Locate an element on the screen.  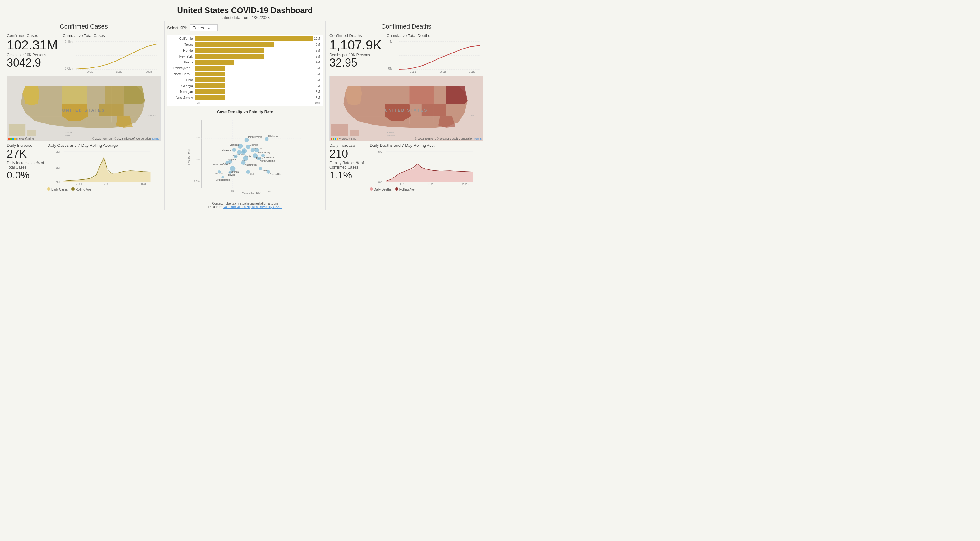
dashboard-title: United States COVID-19 Dashboard is located at coordinates (245, 11).